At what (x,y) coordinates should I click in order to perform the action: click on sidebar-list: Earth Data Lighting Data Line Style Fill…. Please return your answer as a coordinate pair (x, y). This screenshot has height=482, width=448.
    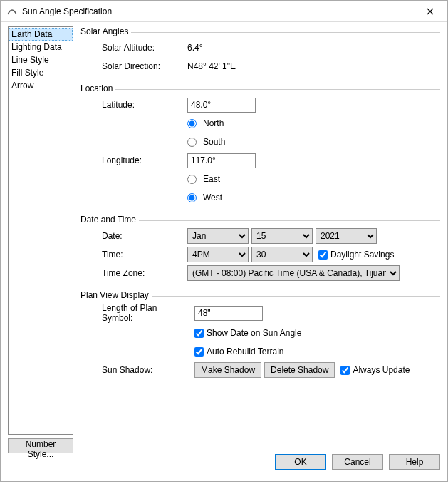
    Looking at the image, I should click on (41, 231).